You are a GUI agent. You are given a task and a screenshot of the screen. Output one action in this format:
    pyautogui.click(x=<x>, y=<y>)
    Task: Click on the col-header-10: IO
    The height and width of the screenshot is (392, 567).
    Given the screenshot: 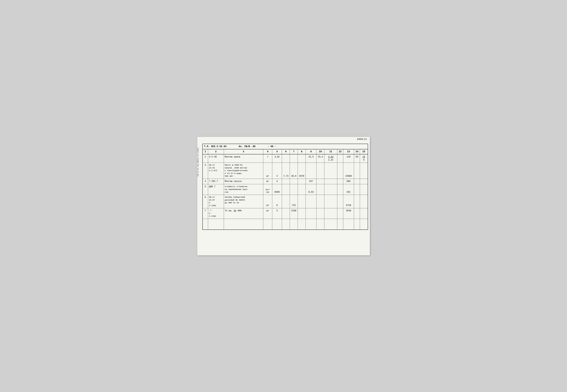 What is the action you would take?
    pyautogui.click(x=320, y=152)
    